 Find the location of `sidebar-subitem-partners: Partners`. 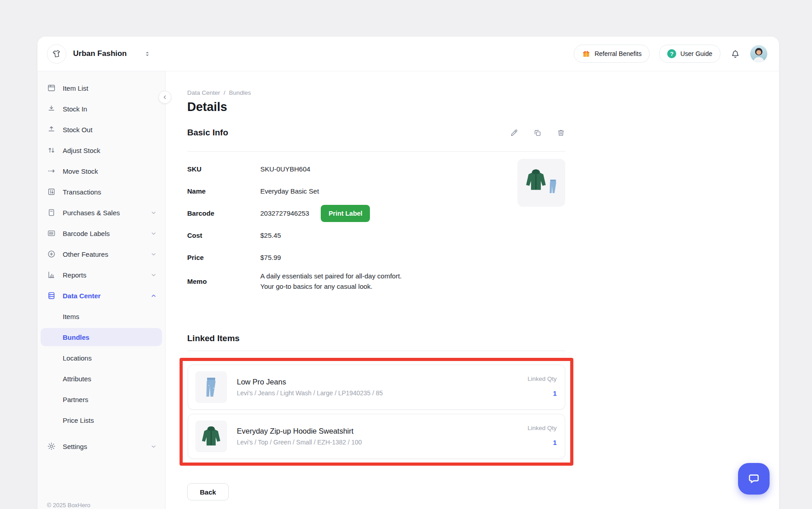

sidebar-subitem-partners: Partners is located at coordinates (101, 399).